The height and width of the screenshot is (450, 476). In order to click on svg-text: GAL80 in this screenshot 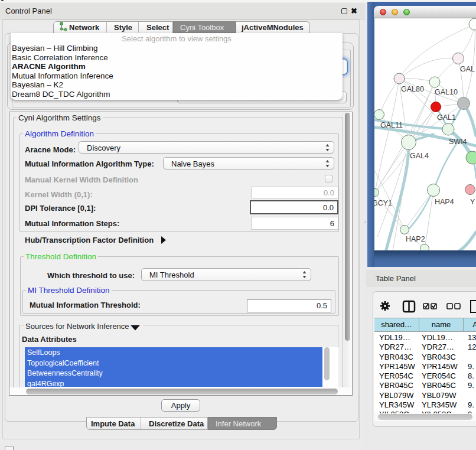, I will do `click(412, 89)`.